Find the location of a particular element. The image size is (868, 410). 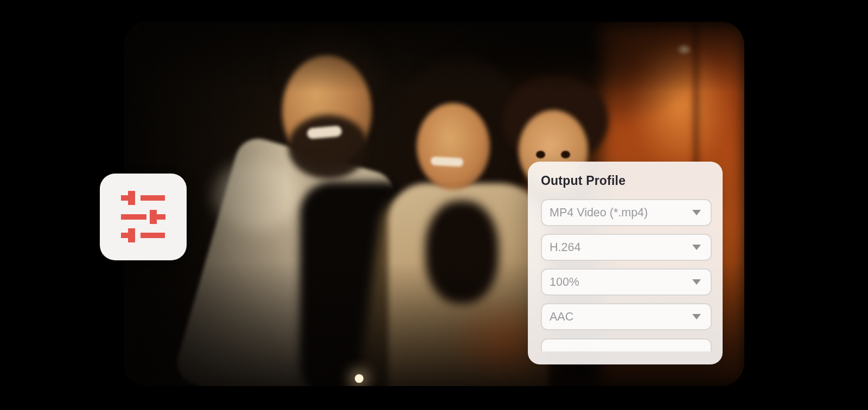

format-select: MP4 Video (*.mp4) is located at coordinates (626, 213).